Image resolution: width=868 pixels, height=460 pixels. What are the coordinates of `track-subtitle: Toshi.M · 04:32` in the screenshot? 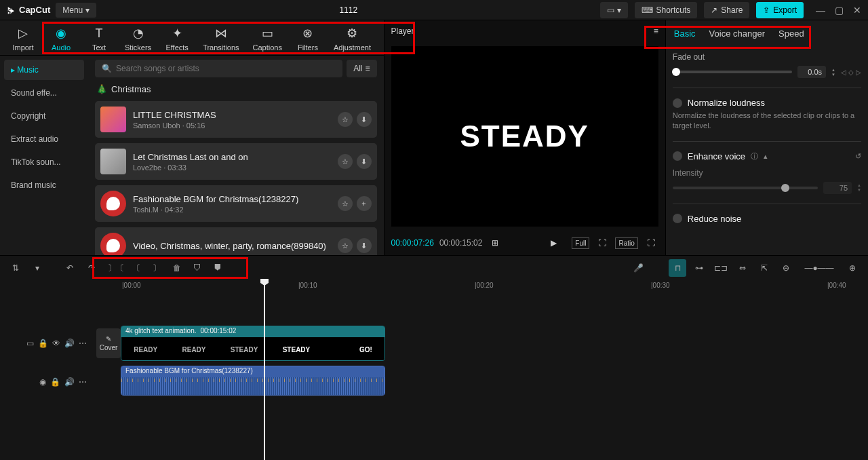 It's located at (232, 210).